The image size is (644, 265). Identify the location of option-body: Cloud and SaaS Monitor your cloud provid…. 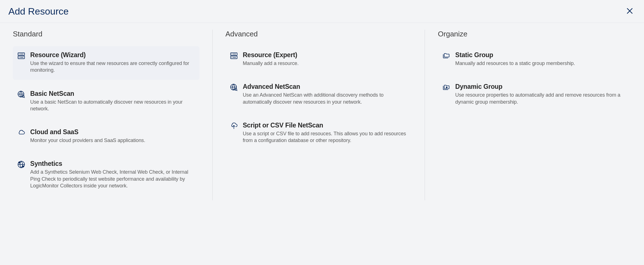
(112, 136).